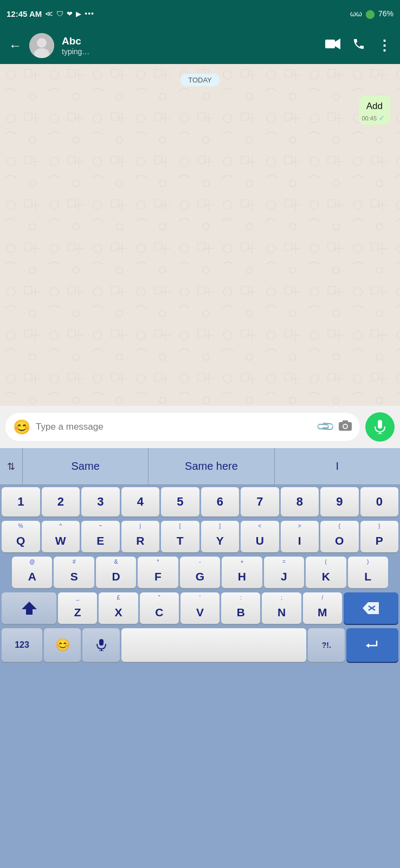  Describe the element at coordinates (11, 467) in the screenshot. I see `autocomplete-arrow: ⇅` at that location.